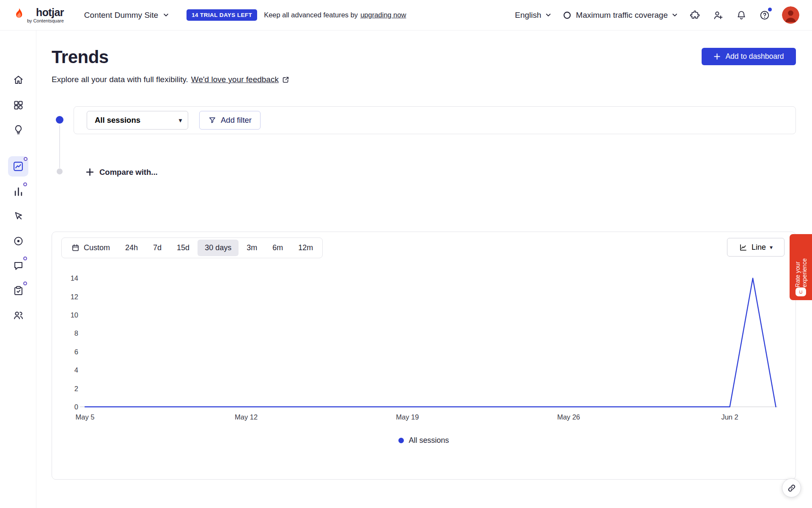 This screenshot has width=812, height=508. What do you see at coordinates (18, 166) in the screenshot?
I see `sidebar-item-trends` at bounding box center [18, 166].